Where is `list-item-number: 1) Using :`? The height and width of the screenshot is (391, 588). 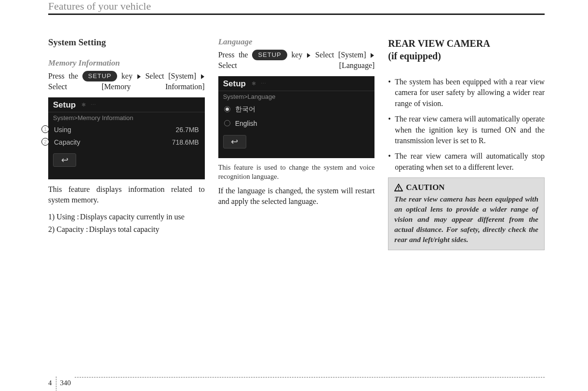 list-item-number: 1) Using : is located at coordinates (64, 217).